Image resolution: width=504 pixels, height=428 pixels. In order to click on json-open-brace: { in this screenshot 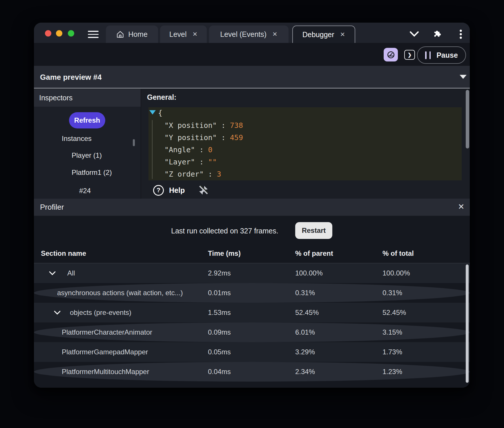, I will do `click(160, 113)`.